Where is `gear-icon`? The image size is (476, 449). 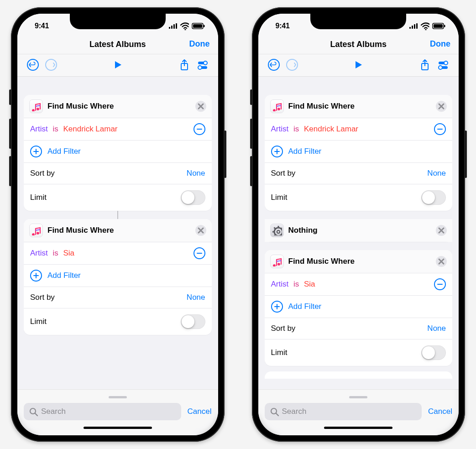
gear-icon is located at coordinates (277, 230).